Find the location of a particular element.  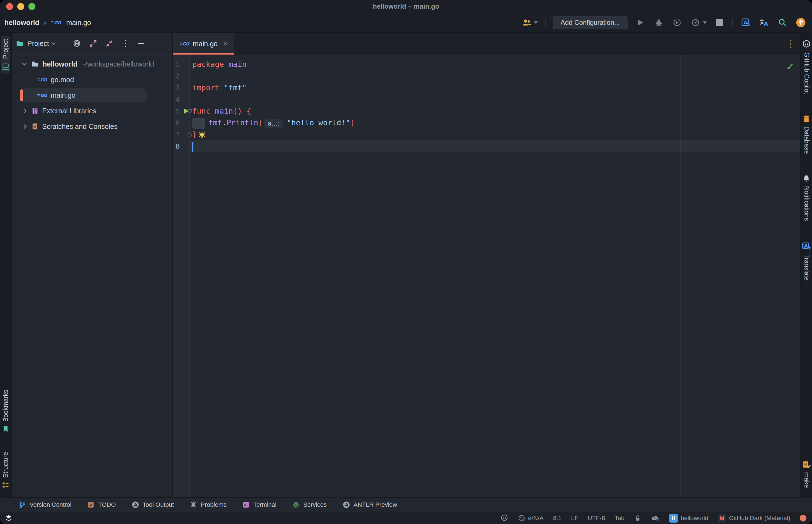

line-number: 7 is located at coordinates (177, 135).